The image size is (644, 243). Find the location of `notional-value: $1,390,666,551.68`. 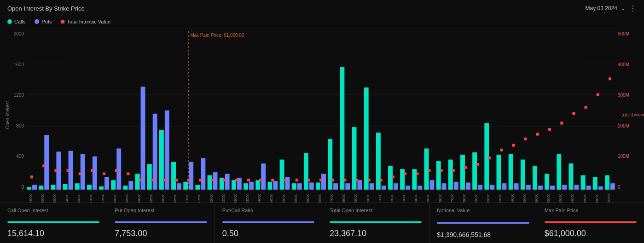

notional-value: $1,390,666,551.68 is located at coordinates (483, 235).